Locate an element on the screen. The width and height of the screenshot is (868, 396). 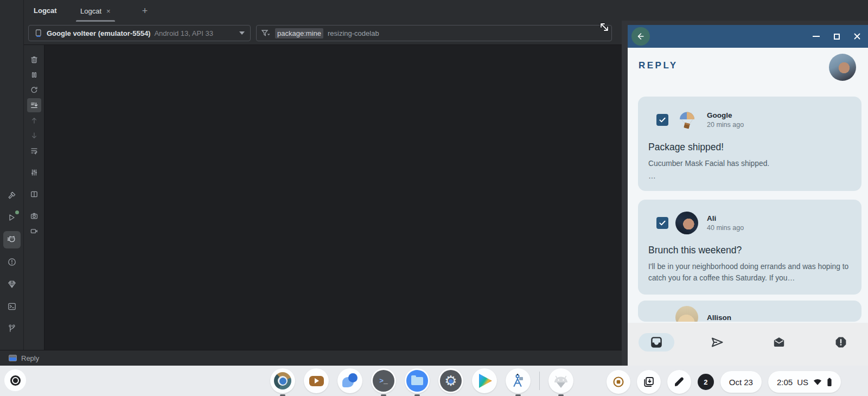
git-icon is located at coordinates (12, 329).